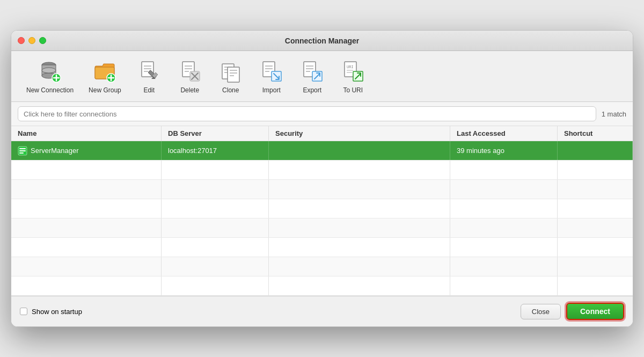 This screenshot has width=644, height=357. Describe the element at coordinates (86, 150) in the screenshot. I see `cell-name: ServerManager` at that location.